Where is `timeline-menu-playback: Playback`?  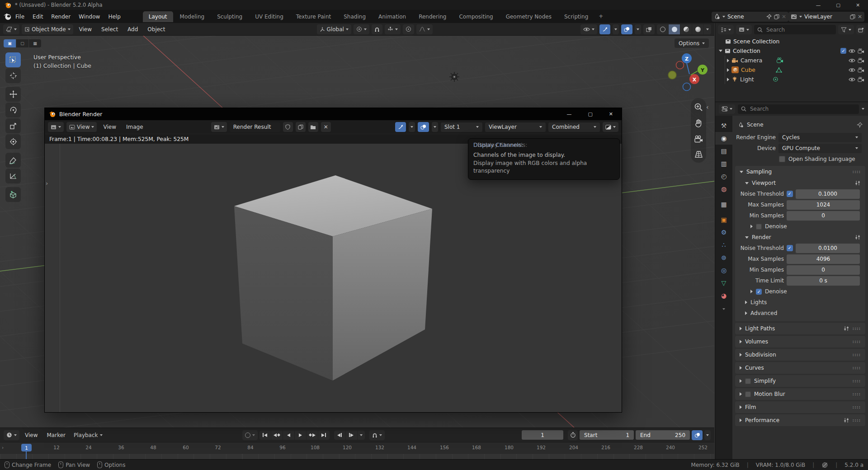
timeline-menu-playback: Playback is located at coordinates (88, 435).